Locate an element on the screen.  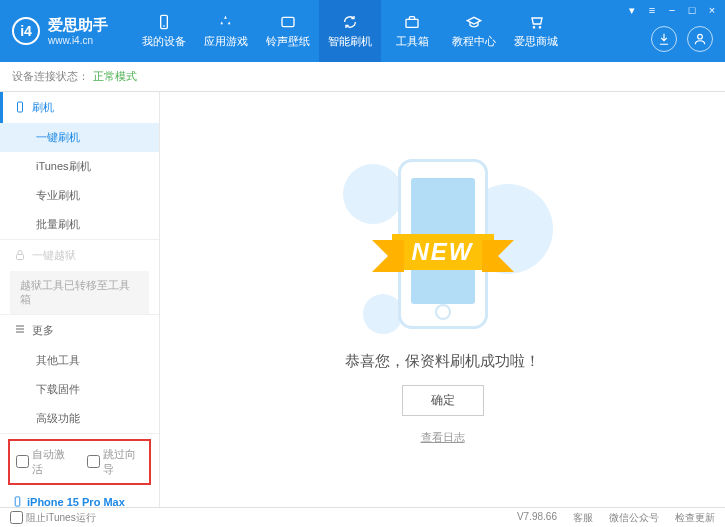
ok-button: 确定 is located at coordinates (443, 400).